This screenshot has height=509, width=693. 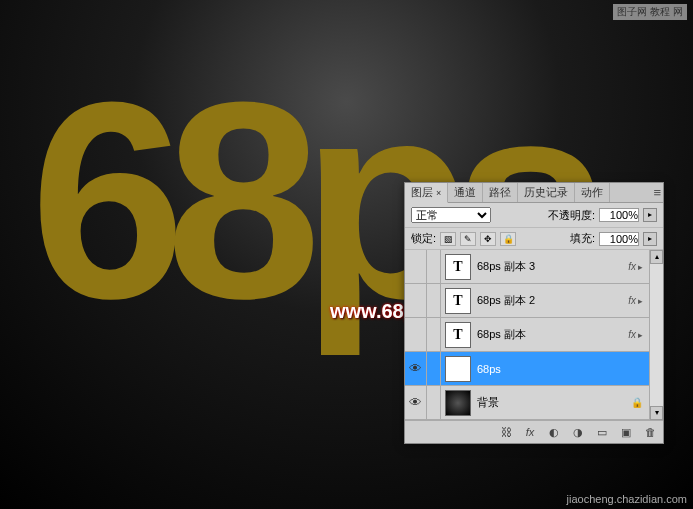 I want to click on tab-history: 历史记录, so click(x=546, y=192).